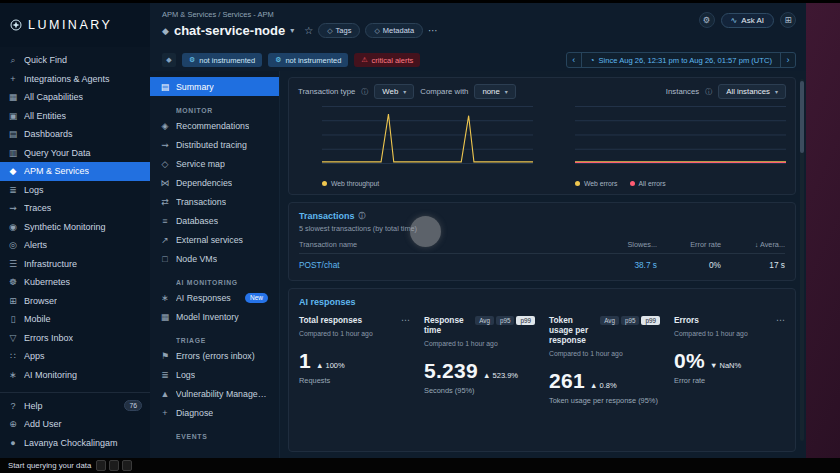  I want to click on throughput-series, so click(428, 134).